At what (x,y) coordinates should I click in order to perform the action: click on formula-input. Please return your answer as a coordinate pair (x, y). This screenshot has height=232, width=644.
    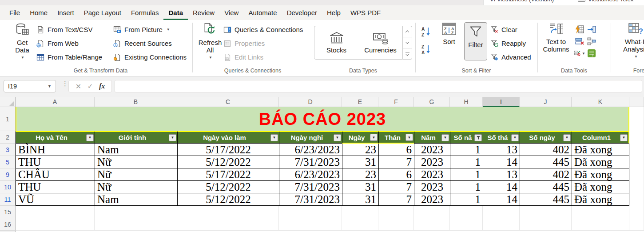
    Looking at the image, I should click on (378, 86).